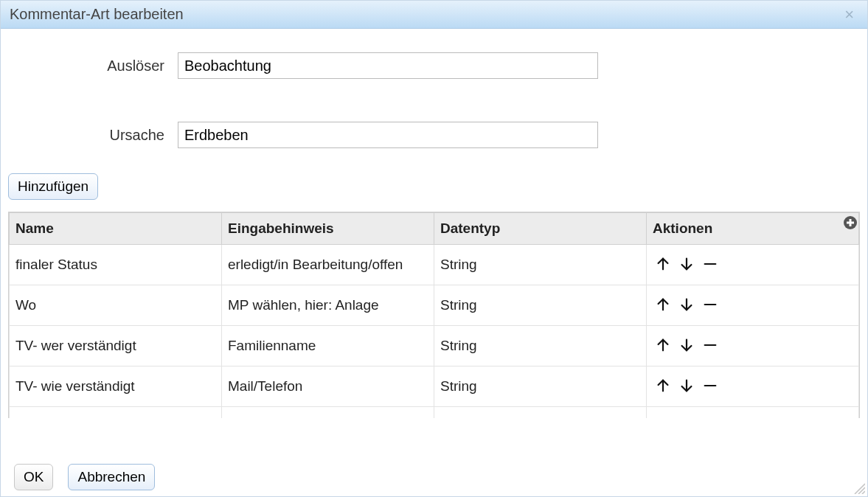 The image size is (868, 497). I want to click on add-button-wrap: Hinzufügen, so click(434, 187).